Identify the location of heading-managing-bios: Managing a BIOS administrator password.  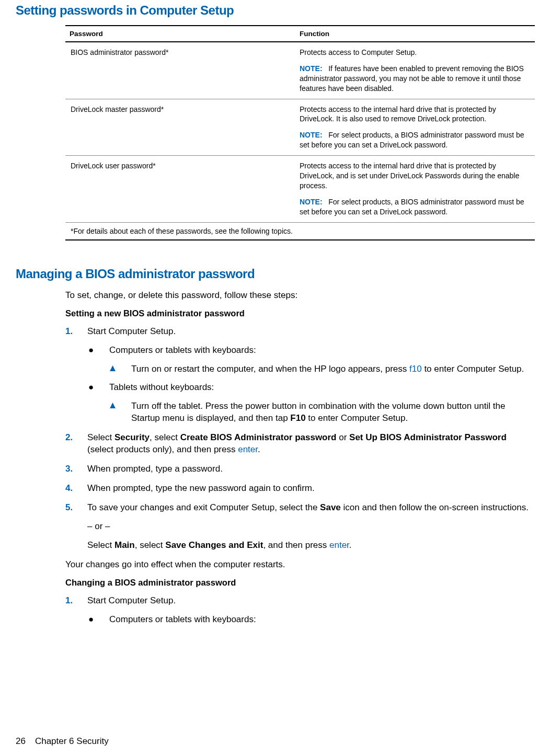
(275, 274).